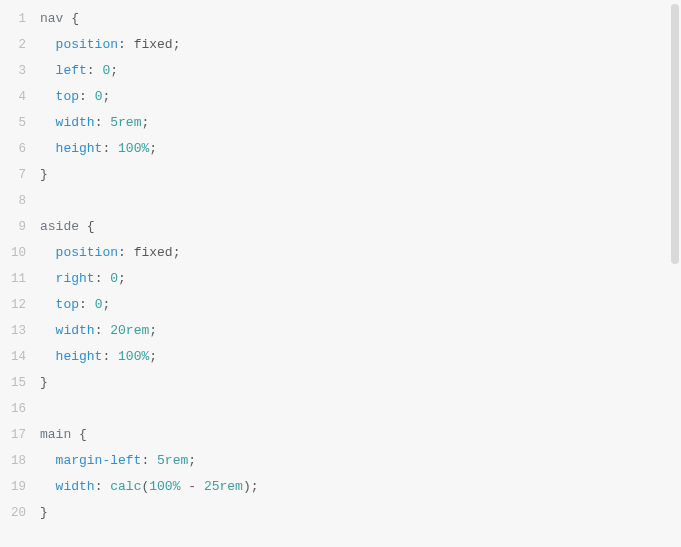 The image size is (681, 547). Describe the element at coordinates (118, 461) in the screenshot. I see `code-content: margin-left: 5rem;` at that location.